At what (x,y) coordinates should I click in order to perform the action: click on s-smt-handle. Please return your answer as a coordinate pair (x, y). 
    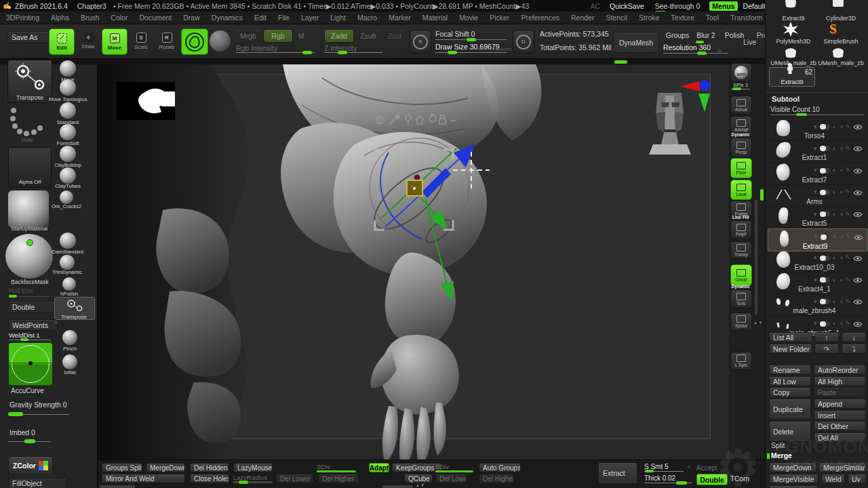
    Looking at the image, I should click on (650, 471).